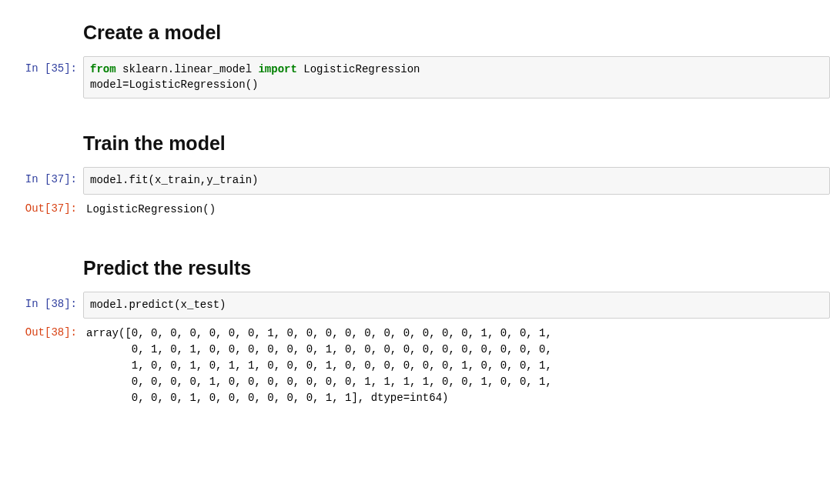  I want to click on code-output-37: LogisticRegression(), so click(457, 209).